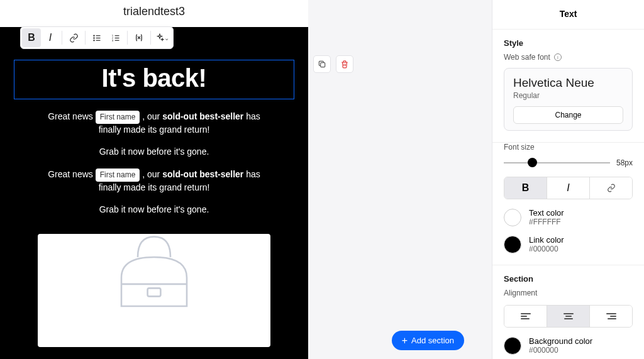  Describe the element at coordinates (405, 341) in the screenshot. I see `plus-icon: +` at that location.